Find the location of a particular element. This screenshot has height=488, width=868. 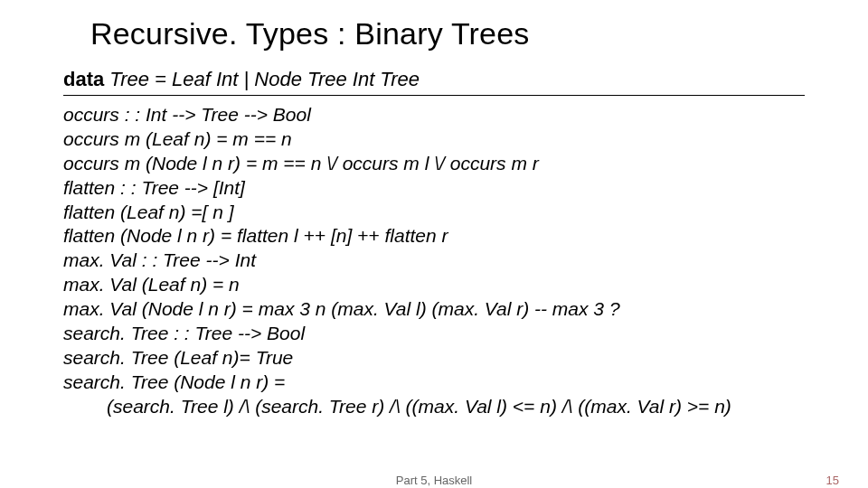

code-line: max. Val : : Tree --> Int is located at coordinates (434, 260).